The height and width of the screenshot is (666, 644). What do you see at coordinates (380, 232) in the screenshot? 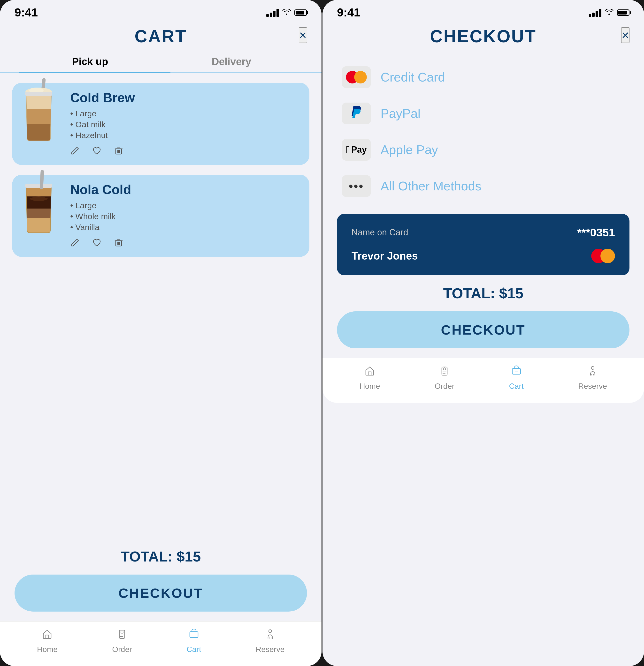
I see `card-label: Name on Card` at bounding box center [380, 232].